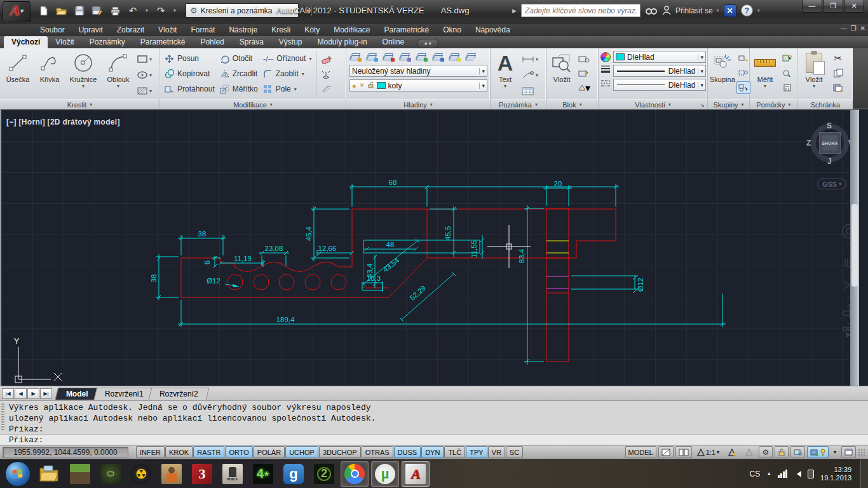  I want to click on trim-button: -/--Oříznout▾, so click(287, 58).